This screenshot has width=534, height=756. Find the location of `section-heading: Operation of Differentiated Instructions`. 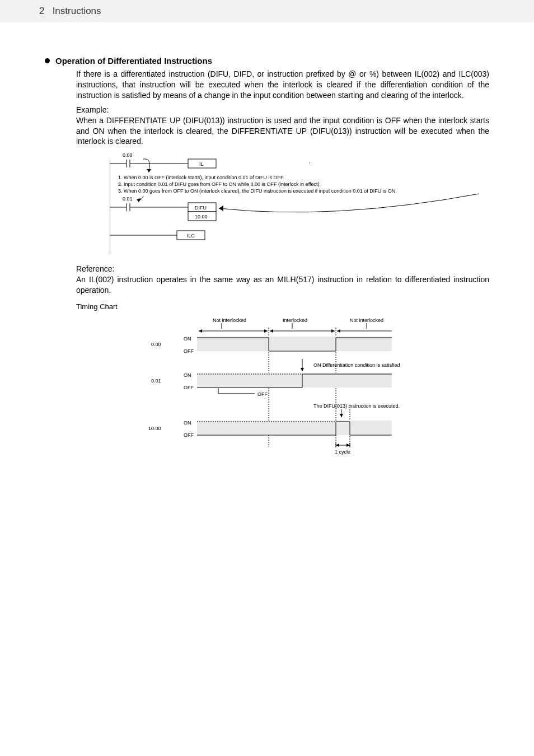

section-heading: Operation of Differentiated Instructions is located at coordinates (267, 60).